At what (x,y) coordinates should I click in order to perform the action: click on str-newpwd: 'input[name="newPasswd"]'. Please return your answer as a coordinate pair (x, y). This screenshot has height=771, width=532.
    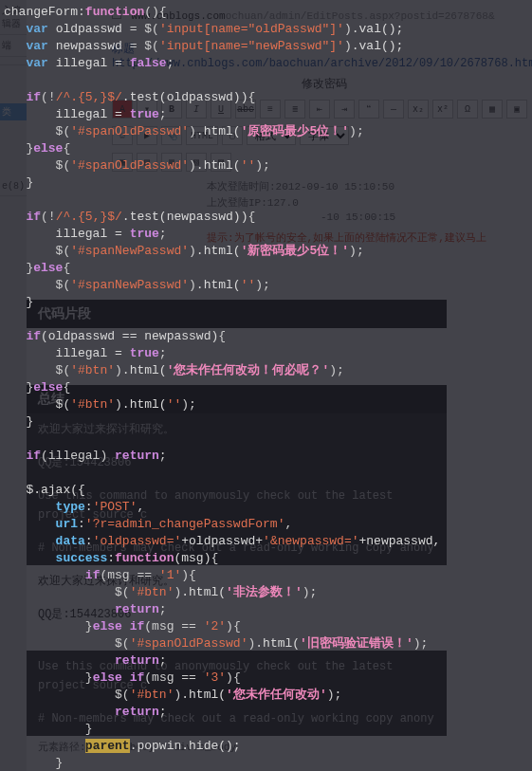
    Looking at the image, I should click on (252, 46).